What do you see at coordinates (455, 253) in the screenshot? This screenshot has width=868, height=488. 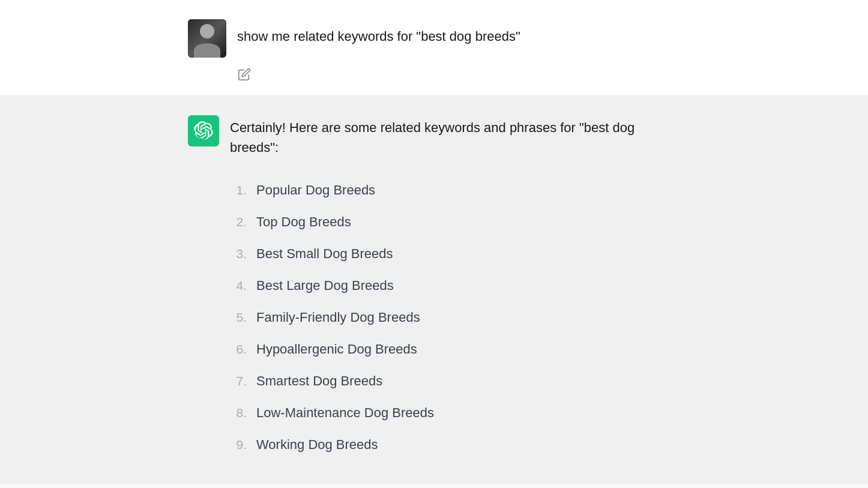 I see `keyword-item: 3.Best Small Dog Breeds` at bounding box center [455, 253].